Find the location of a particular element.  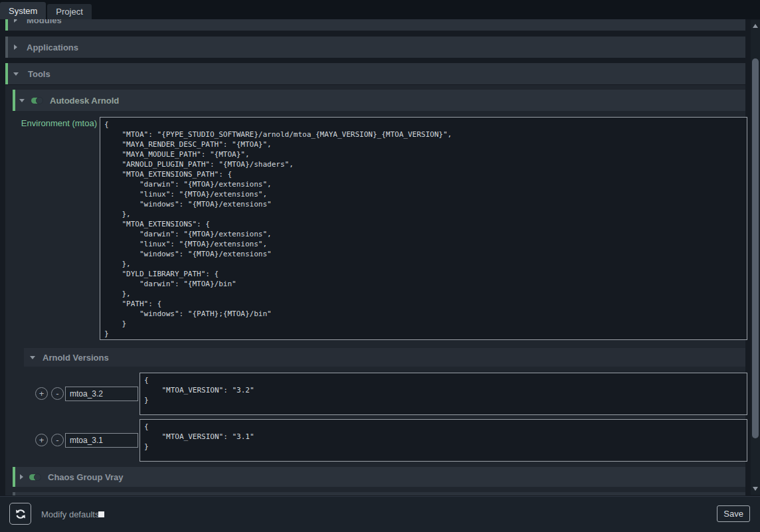

arnold-toggle-knob is located at coordinates (40, 101).